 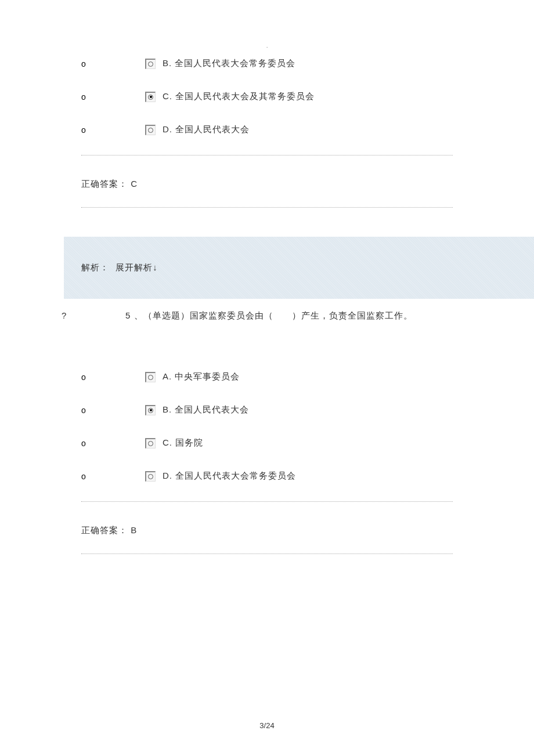 What do you see at coordinates (134, 183) in the screenshot?
I see `answer-value: C` at bounding box center [134, 183].